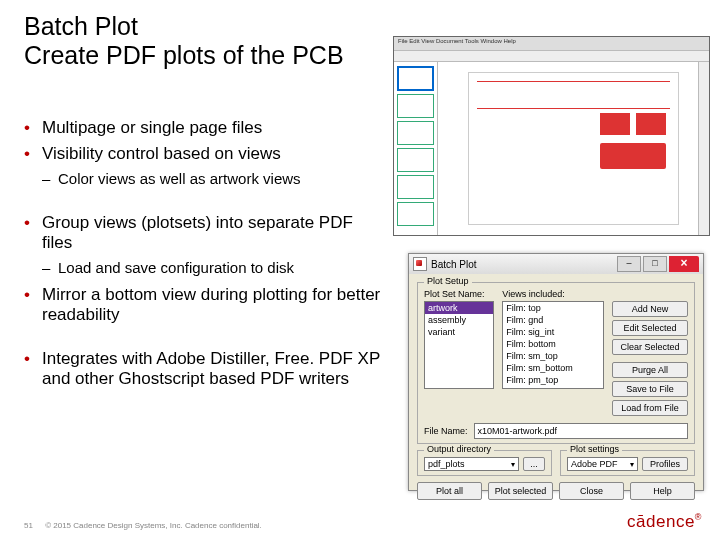 This screenshot has height=540, width=720. What do you see at coordinates (650, 370) in the screenshot?
I see `purge-all-button: Purge All` at bounding box center [650, 370].